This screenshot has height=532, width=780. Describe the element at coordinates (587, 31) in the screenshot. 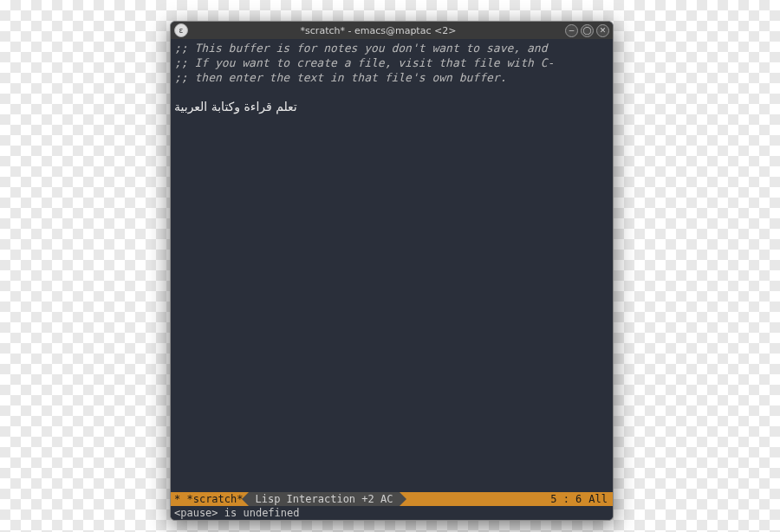

I see `maximize-icon: ◯` at that location.